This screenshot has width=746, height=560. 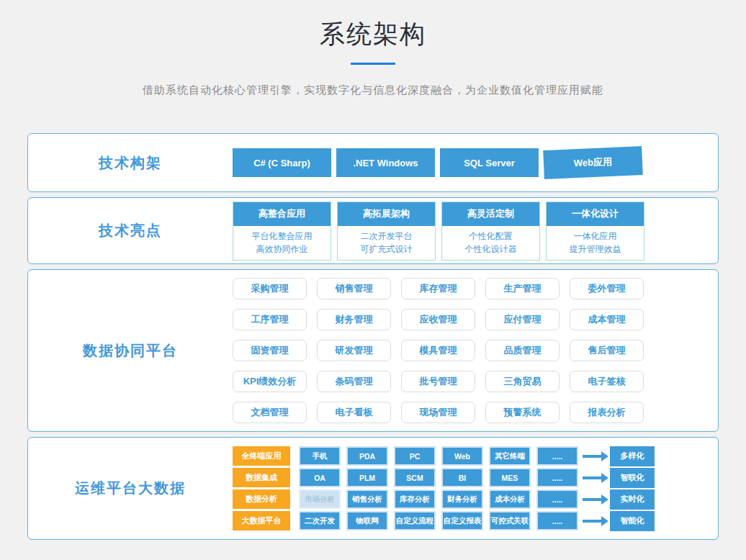 I want to click on ops-category-label: 大数据平台, so click(x=261, y=521).